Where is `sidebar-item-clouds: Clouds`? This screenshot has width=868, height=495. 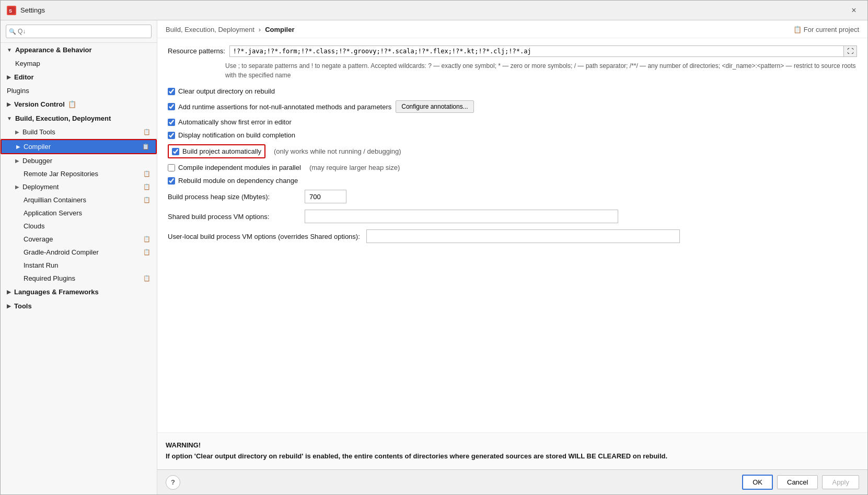 sidebar-item-clouds: Clouds is located at coordinates (78, 226).